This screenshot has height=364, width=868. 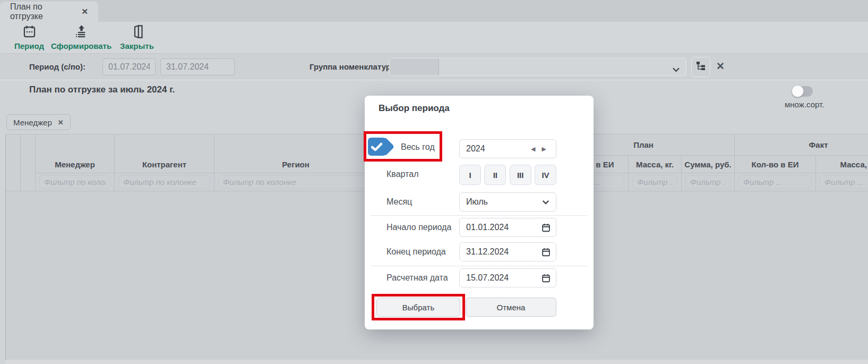 I want to click on filter-input-region, so click(x=296, y=182).